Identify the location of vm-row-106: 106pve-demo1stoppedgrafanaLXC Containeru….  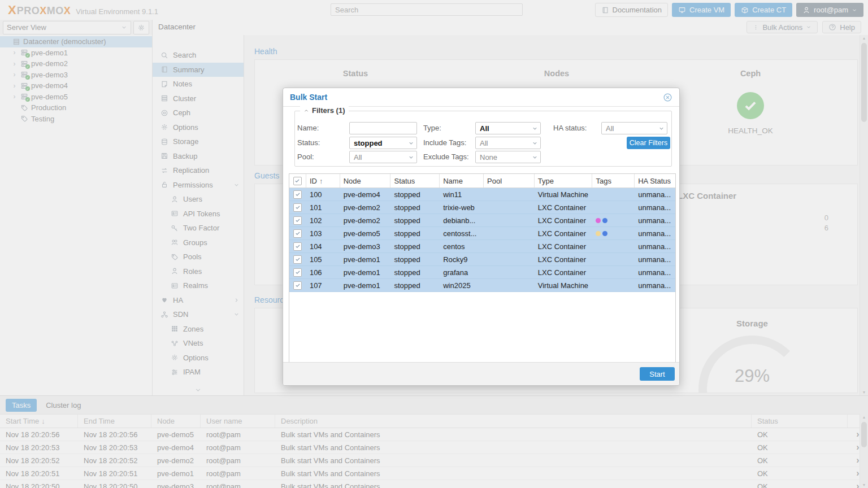
(483, 272).